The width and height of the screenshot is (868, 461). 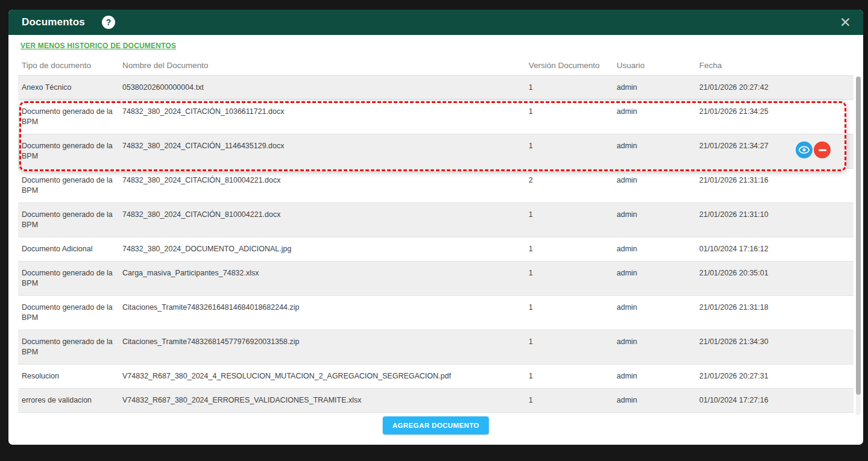 What do you see at coordinates (436, 401) in the screenshot?
I see `table-row: errores de validacion V74832_R687_380_20…` at bounding box center [436, 401].